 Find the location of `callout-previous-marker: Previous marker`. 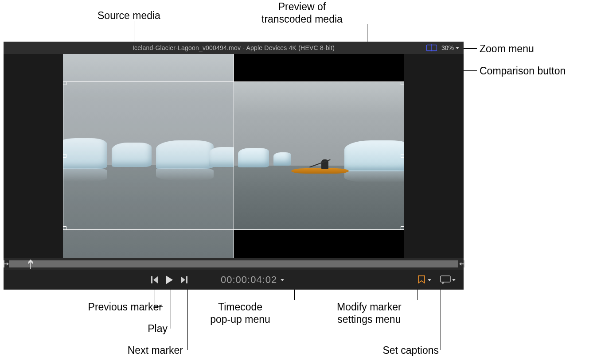

callout-previous-marker: Previous marker is located at coordinates (125, 307).